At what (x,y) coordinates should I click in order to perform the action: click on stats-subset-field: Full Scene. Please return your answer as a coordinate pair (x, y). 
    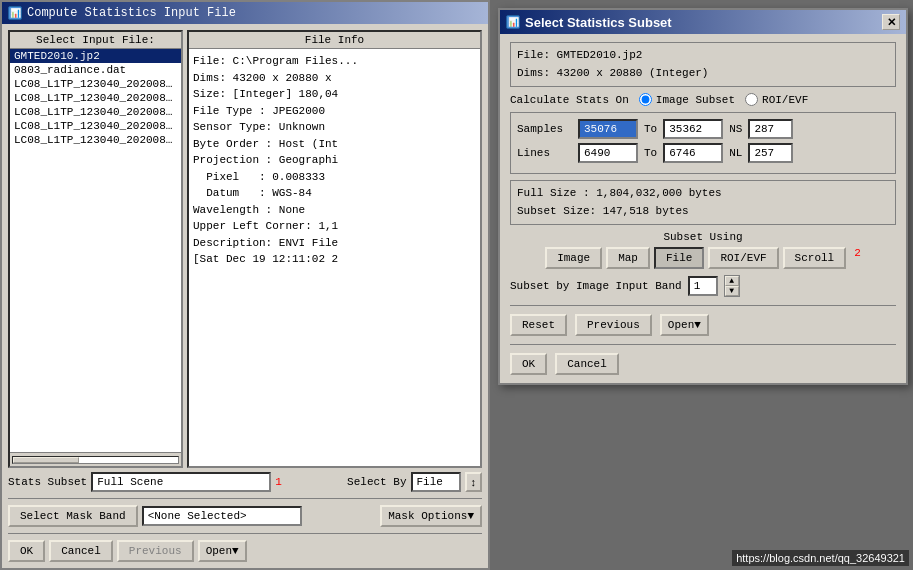
    Looking at the image, I should click on (181, 482).